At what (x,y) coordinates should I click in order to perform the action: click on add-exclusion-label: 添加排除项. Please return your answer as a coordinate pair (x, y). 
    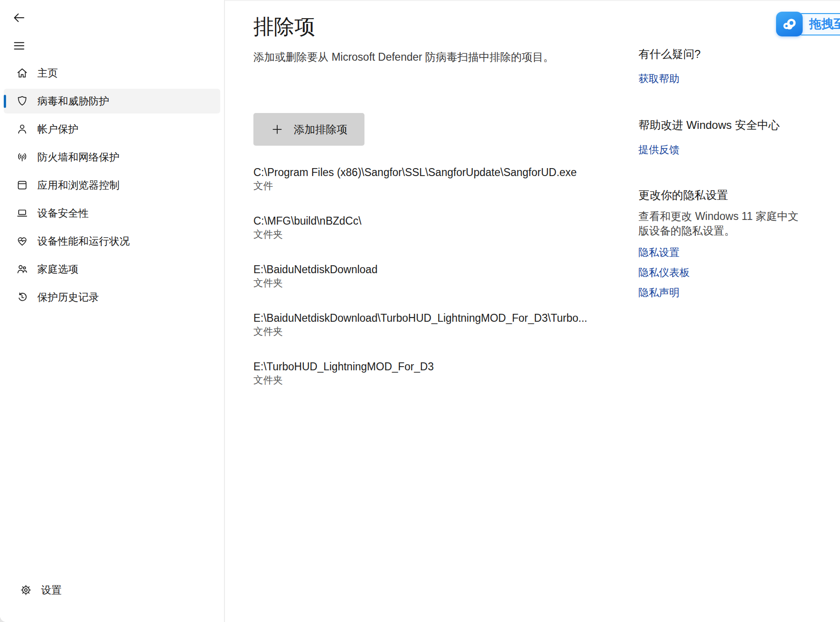
    Looking at the image, I should click on (321, 130).